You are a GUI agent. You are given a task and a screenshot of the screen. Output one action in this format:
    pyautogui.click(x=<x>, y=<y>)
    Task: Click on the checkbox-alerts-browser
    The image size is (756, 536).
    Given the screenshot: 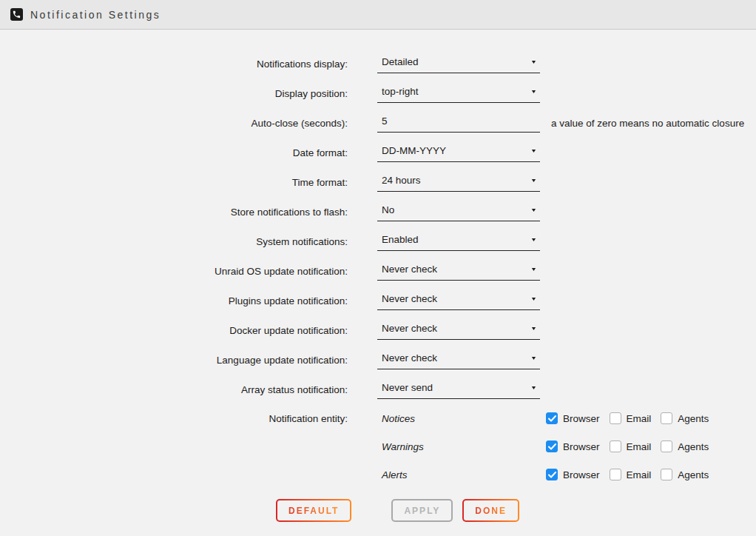 What is the action you would take?
    pyautogui.click(x=552, y=475)
    